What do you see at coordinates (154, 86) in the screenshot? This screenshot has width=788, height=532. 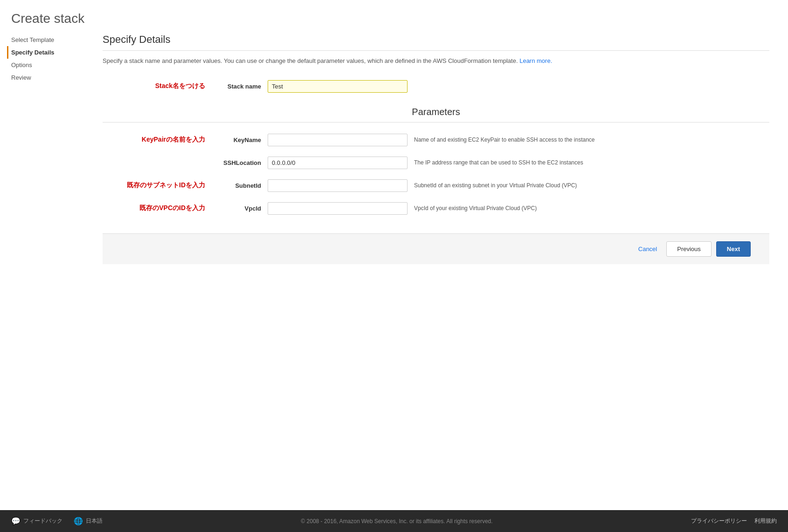 I see `stack-name-annotation: Stack名をつける` at bounding box center [154, 86].